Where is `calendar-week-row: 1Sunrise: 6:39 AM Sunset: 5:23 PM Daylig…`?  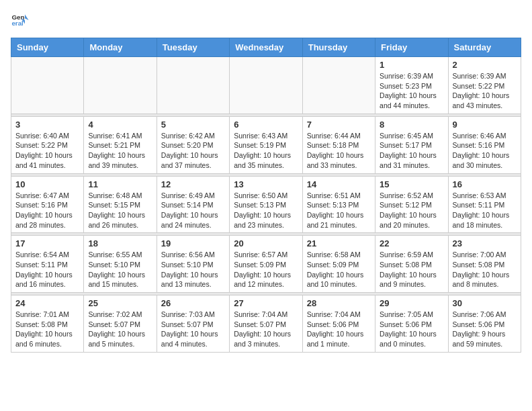
calendar-week-row: 1Sunrise: 6:39 AM Sunset: 5:23 PM Daylig… is located at coordinates (266, 86).